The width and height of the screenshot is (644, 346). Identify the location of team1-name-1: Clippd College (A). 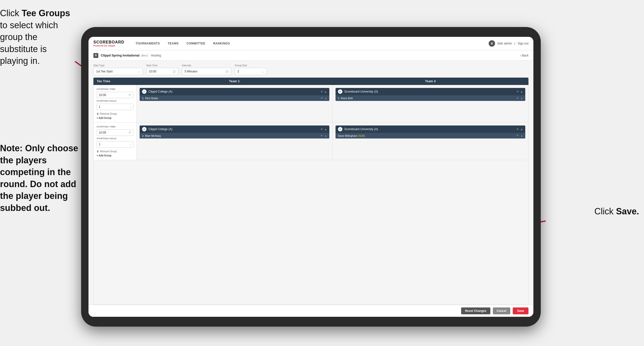
(234, 92).